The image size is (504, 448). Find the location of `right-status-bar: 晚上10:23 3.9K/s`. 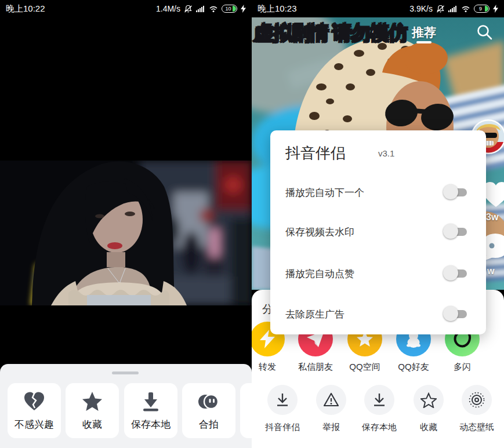

right-status-bar: 晚上10:23 3.9K/s is located at coordinates (378, 9).